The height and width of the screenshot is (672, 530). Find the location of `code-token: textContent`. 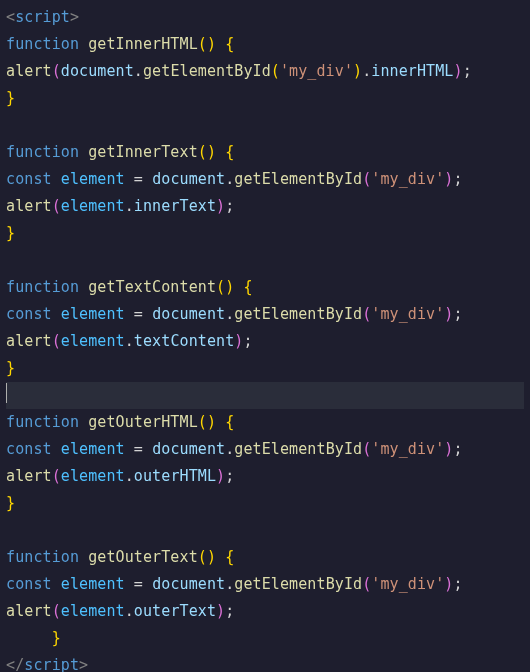

code-token: textContent is located at coordinates (184, 341).